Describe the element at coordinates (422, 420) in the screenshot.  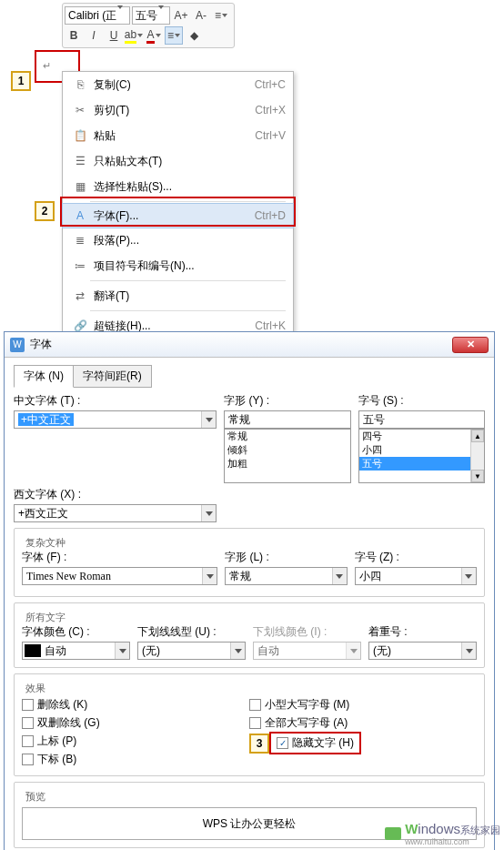
I see `size-value: 五号` at that location.